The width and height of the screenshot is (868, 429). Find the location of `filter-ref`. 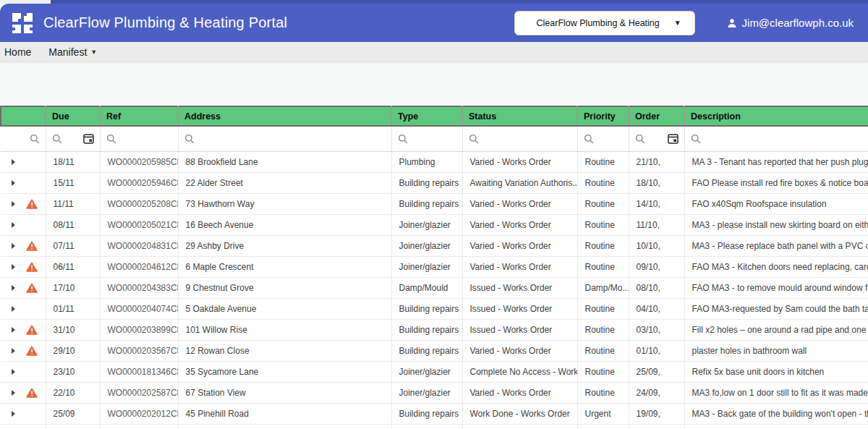

filter-ref is located at coordinates (139, 139).